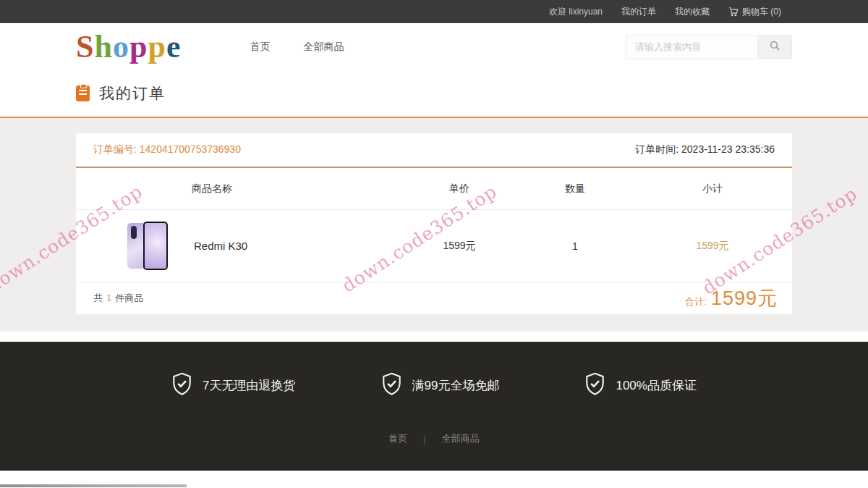 The height and width of the screenshot is (488, 868). I want to click on footer-links: 首页 | 全部商品, so click(434, 439).